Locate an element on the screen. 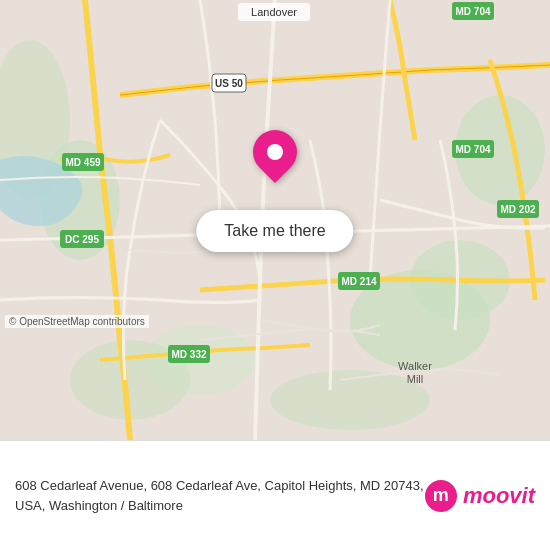  svg-text: Walker is located at coordinates (415, 366).